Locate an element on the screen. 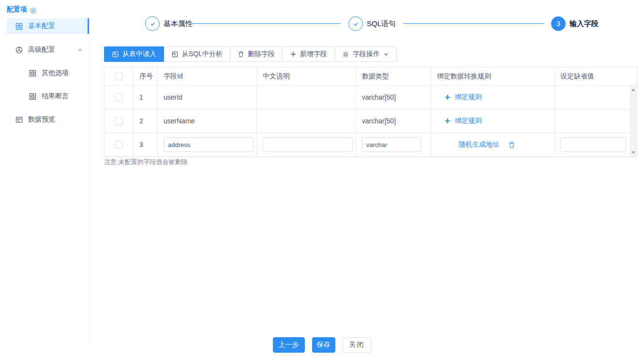  caret-up-icon is located at coordinates (80, 50).